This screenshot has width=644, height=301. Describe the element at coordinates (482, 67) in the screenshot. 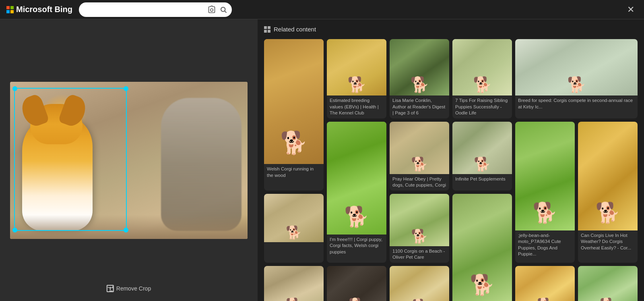

I see `thumb-4: 🐕` at that location.